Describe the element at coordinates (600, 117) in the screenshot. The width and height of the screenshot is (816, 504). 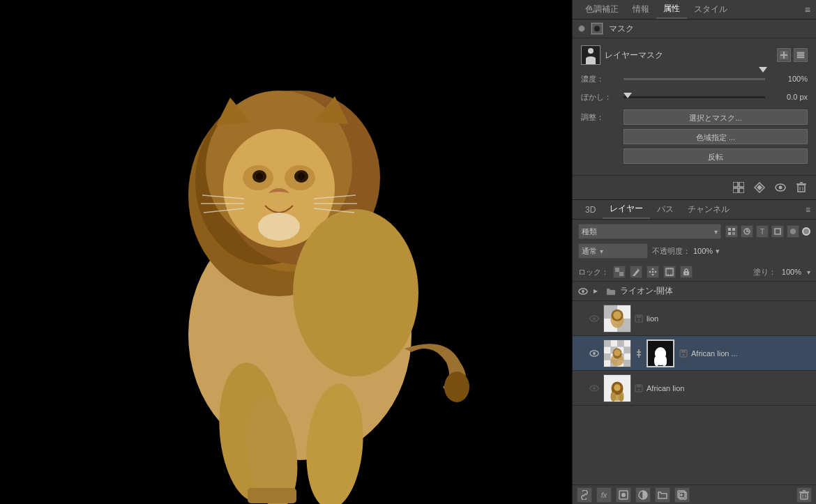
I see `adjust-label: 調整：` at that location.